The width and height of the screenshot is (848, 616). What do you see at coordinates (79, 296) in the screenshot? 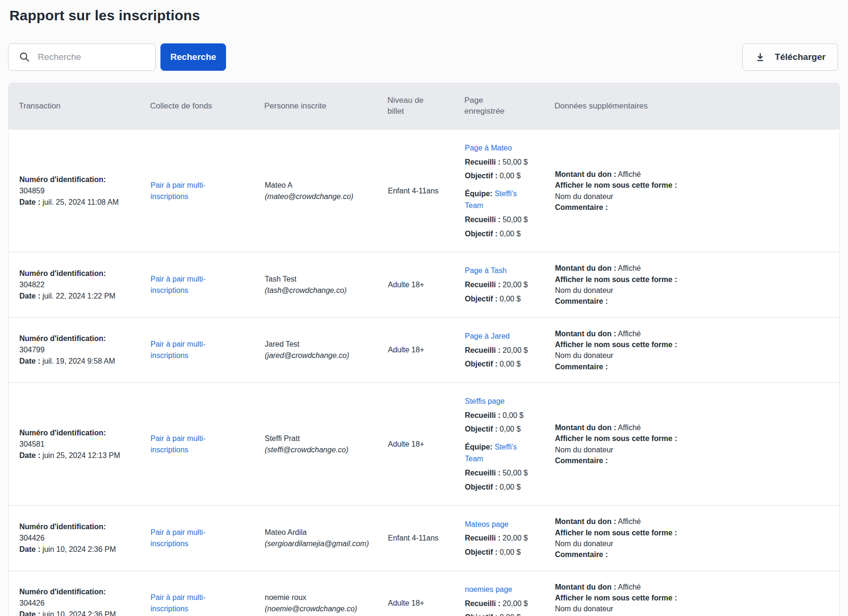
I see `transaction-date: juil. 22, 2024 1:22 PM` at bounding box center [79, 296].